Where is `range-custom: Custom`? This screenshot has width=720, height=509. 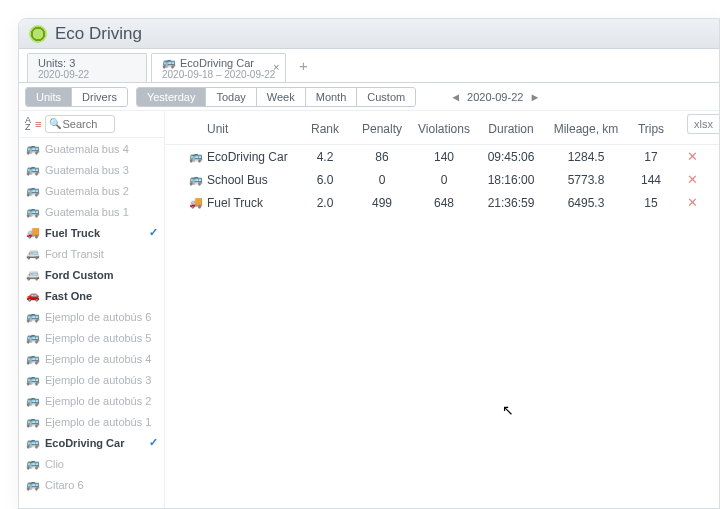
range-custom: Custom is located at coordinates (386, 97).